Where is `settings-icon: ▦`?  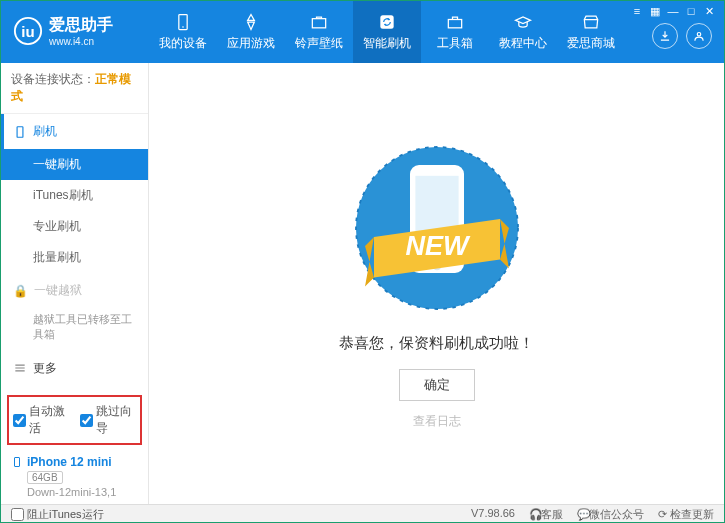
settings-icon: ▦ is located at coordinates (655, 11).